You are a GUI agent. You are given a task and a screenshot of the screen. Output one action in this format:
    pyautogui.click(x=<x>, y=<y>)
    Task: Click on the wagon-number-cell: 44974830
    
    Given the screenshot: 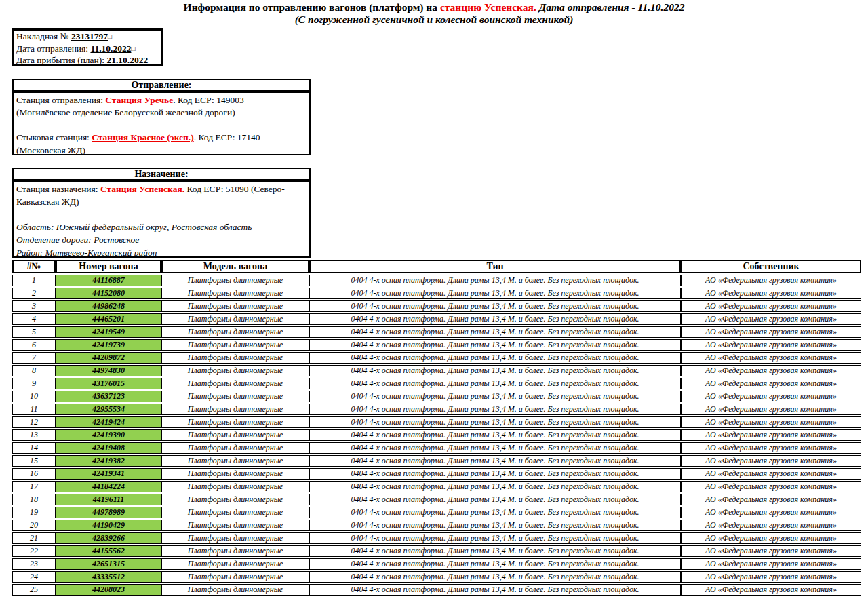 What is the action you would take?
    pyautogui.click(x=108, y=370)
    